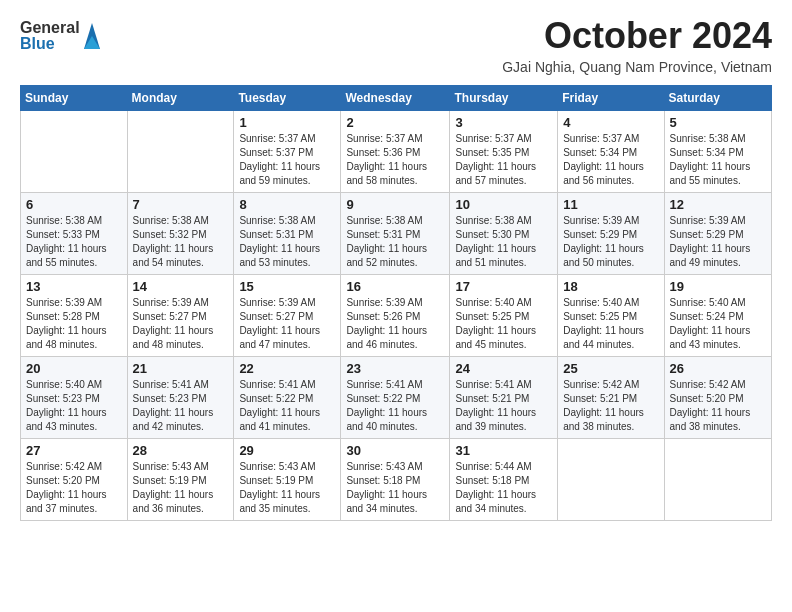 Image resolution: width=792 pixels, height=612 pixels. What do you see at coordinates (504, 122) in the screenshot?
I see `day-number: 3` at bounding box center [504, 122].